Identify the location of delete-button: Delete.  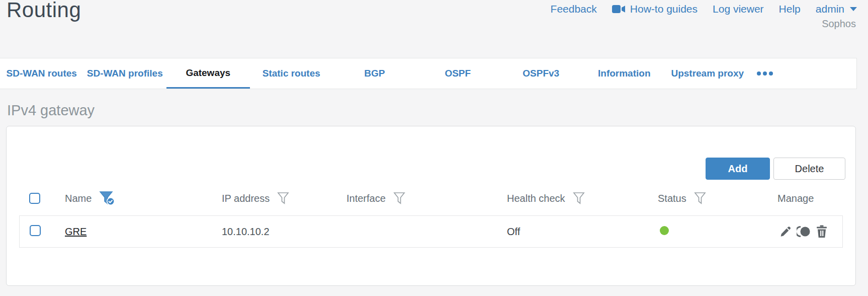
(810, 169).